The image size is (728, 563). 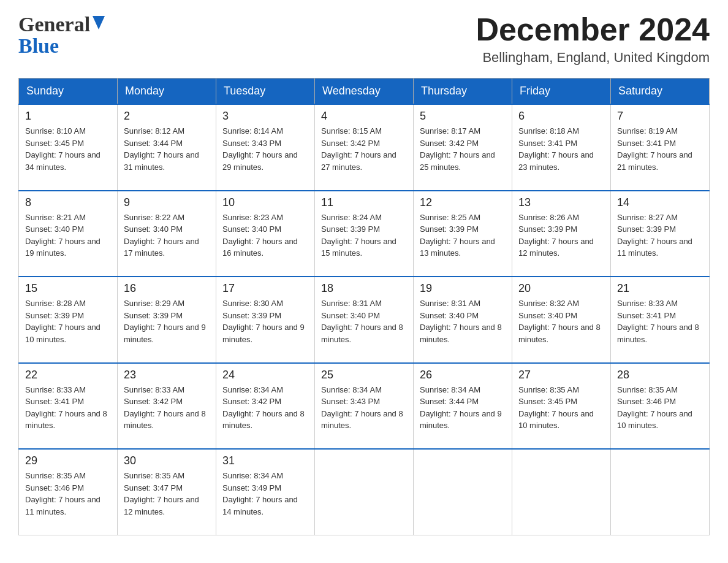 I want to click on page-header: General Blue December 2024 Bellingham, E…, so click(x=364, y=39).